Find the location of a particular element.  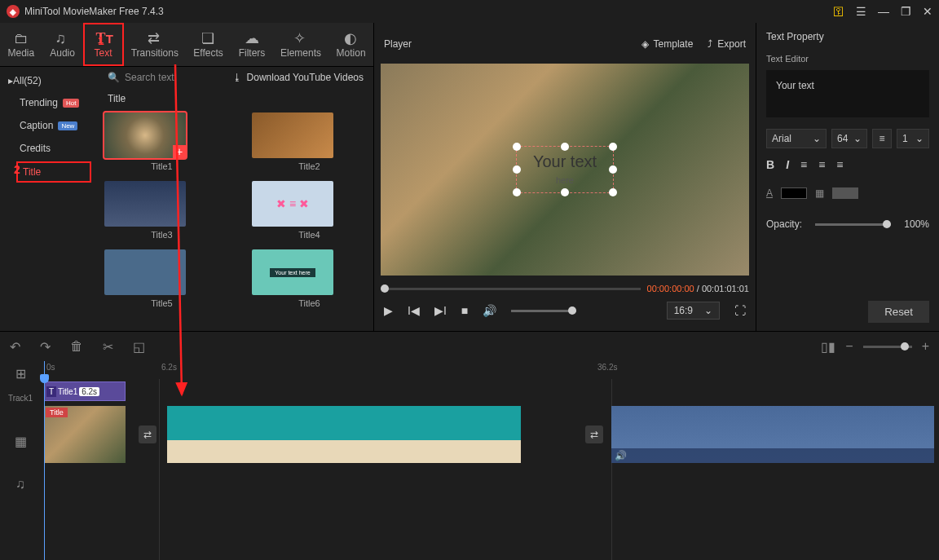

download-icon: ⭳ is located at coordinates (237, 77).